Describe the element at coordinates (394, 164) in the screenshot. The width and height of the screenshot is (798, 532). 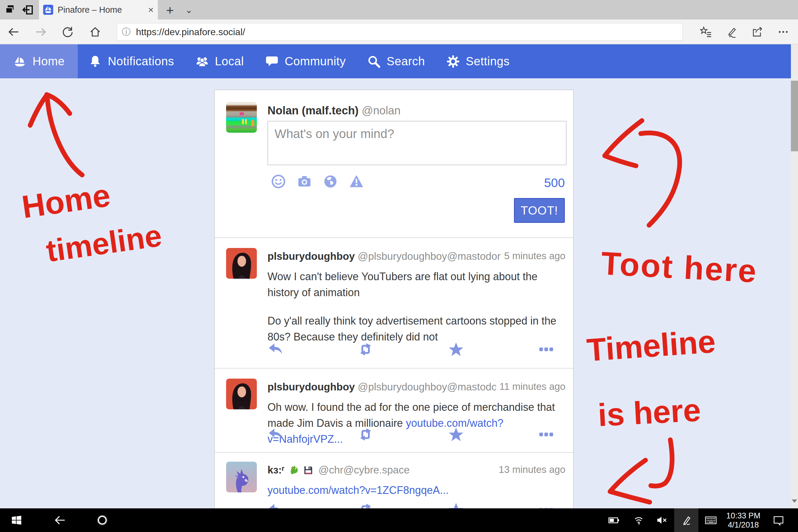
I see `compose-box: Nolan (malf.tech) @nolan` at that location.